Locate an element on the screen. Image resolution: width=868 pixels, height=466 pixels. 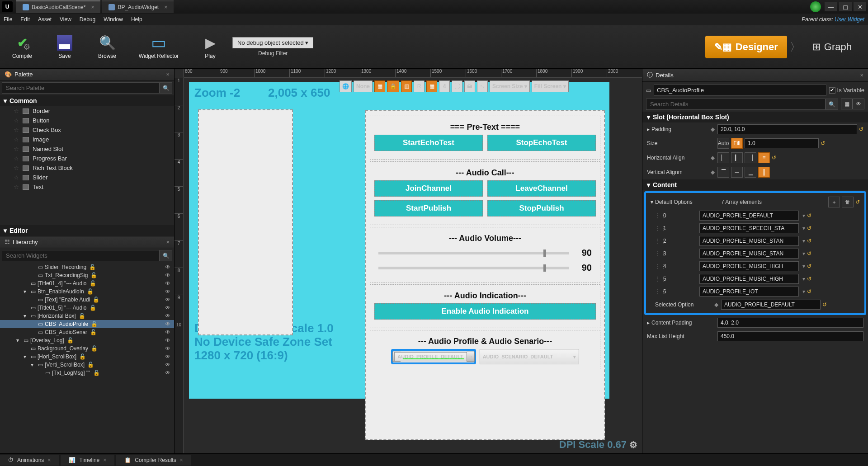
size-auto-button: Auto is located at coordinates (723, 143).